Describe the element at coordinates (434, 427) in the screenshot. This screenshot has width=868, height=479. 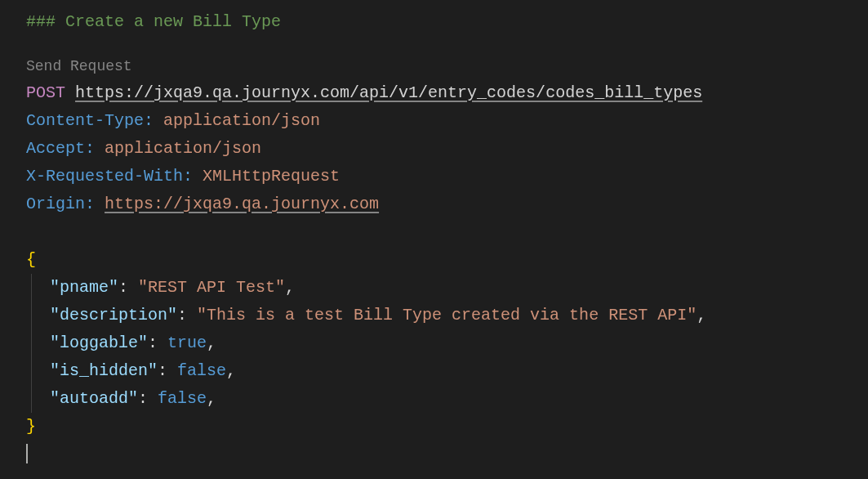
I see `json-line-close: }` at that location.